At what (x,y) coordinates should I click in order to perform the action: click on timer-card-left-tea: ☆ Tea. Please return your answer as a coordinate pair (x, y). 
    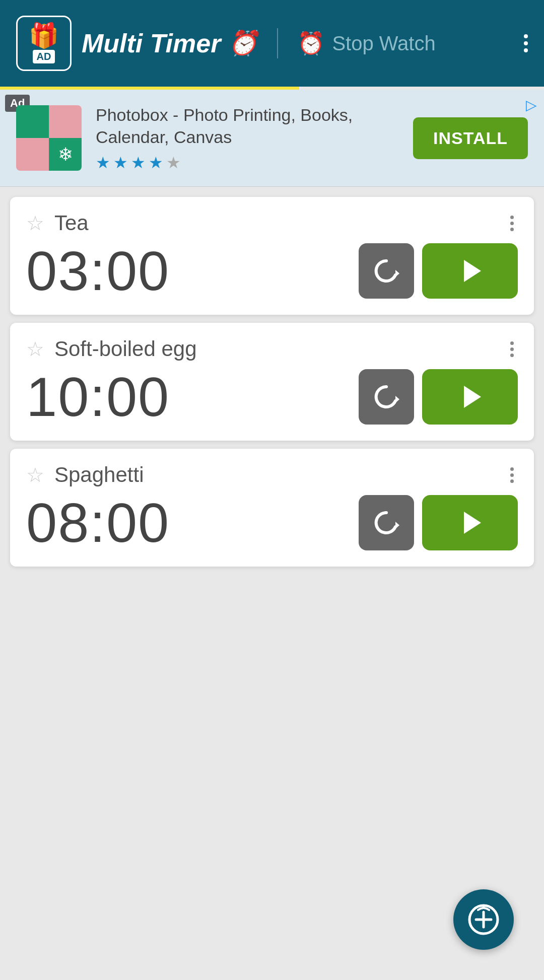
    Looking at the image, I should click on (57, 223).